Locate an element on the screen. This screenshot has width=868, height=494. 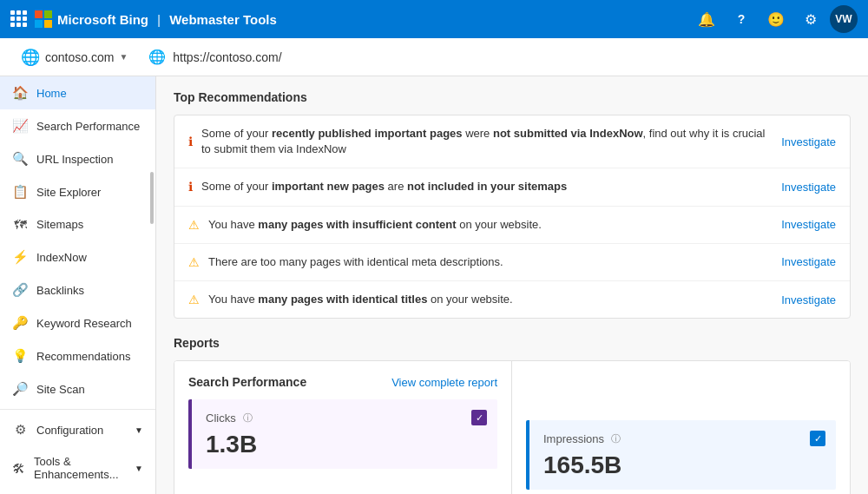
investigate-link-3: Investigate is located at coordinates (809, 224).